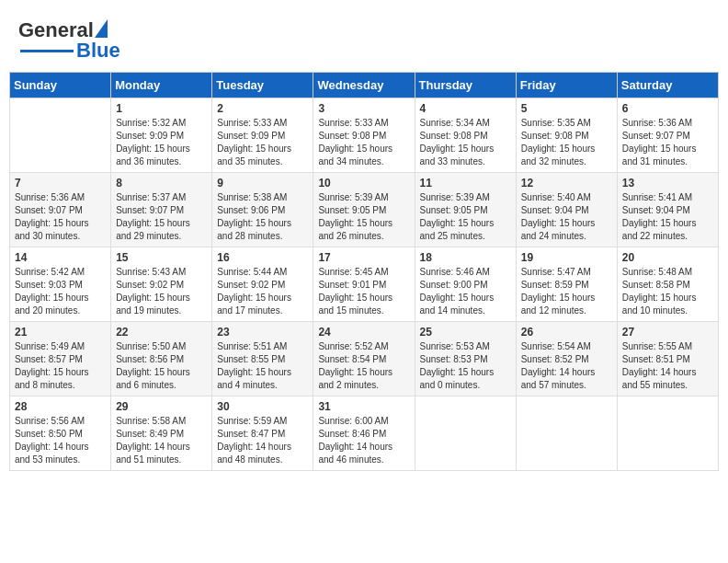  What do you see at coordinates (566, 136) in the screenshot?
I see `calendar-day-5: 5 Sunrise: 5:35 AMSunset: 9:08 PMDayligh…` at bounding box center [566, 136].